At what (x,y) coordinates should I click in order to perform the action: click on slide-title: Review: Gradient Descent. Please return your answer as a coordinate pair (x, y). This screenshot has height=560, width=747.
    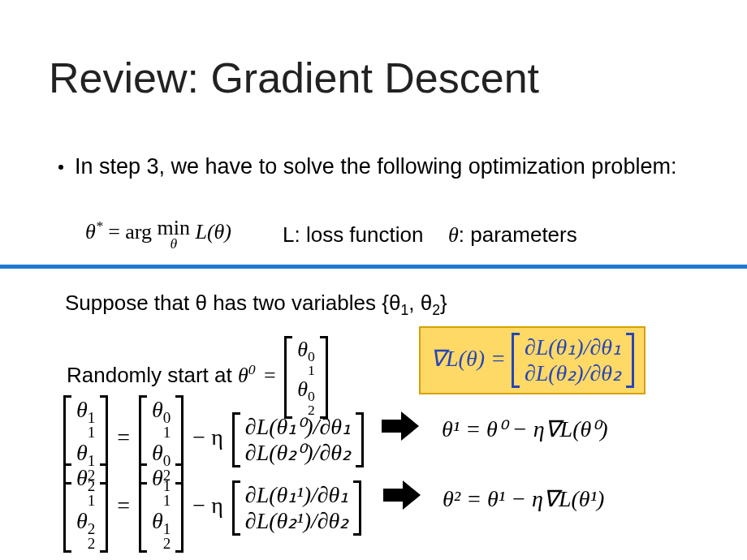
    Looking at the image, I should click on (294, 78).